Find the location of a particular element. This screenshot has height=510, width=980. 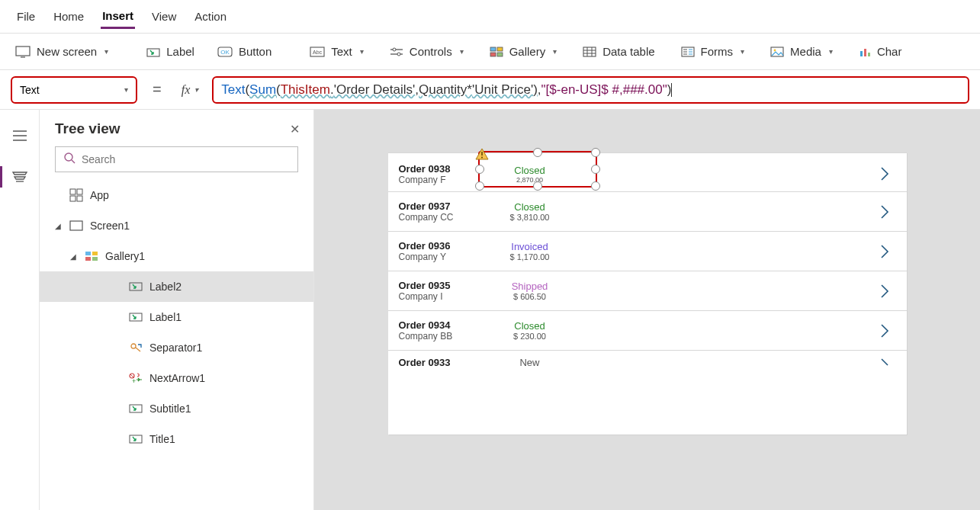

order-id: Order 0935 is located at coordinates (442, 285).